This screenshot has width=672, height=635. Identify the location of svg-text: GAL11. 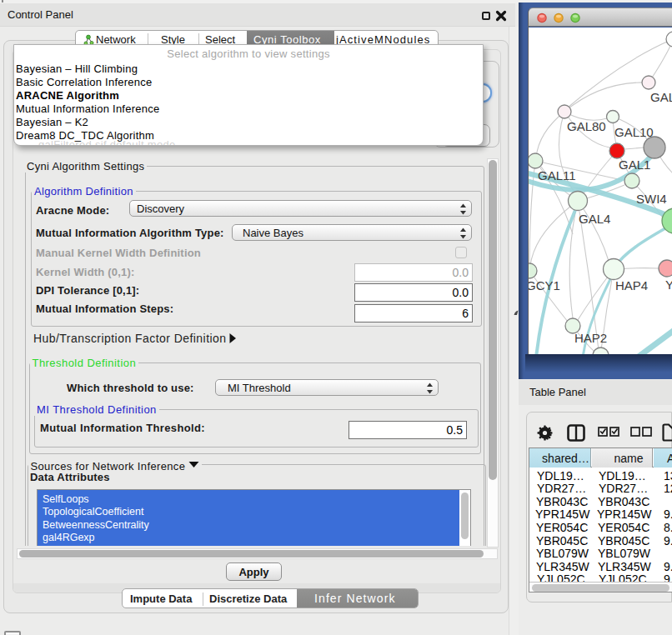
(557, 175).